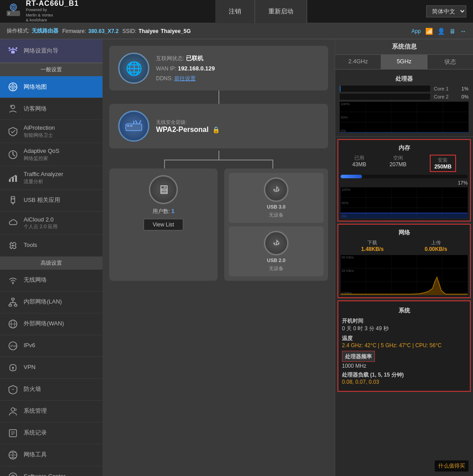 The height and width of the screenshot is (476, 473). Describe the element at coordinates (35, 433) in the screenshot. I see `syslog-label: 系统记录` at that location.